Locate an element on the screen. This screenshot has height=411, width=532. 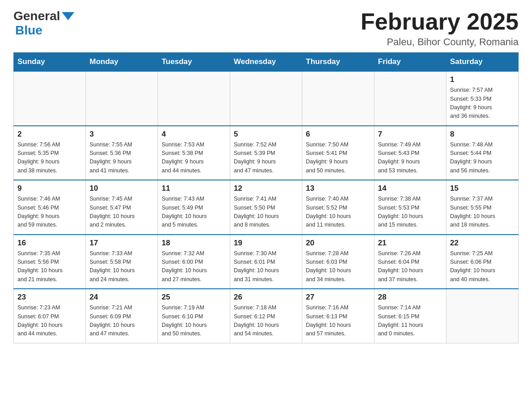
calendar-day-cell: 17Sunrise: 7:33 AM Sunset: 5:58 PM Dayli… is located at coordinates (122, 262).